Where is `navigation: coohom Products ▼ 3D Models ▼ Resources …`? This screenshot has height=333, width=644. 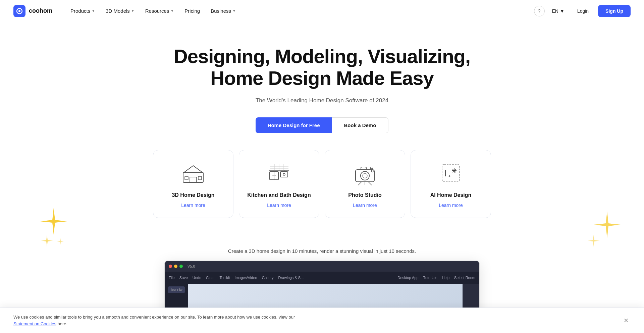 navigation: coohom Products ▼ 3D Models ▼ Resources … is located at coordinates (322, 11).